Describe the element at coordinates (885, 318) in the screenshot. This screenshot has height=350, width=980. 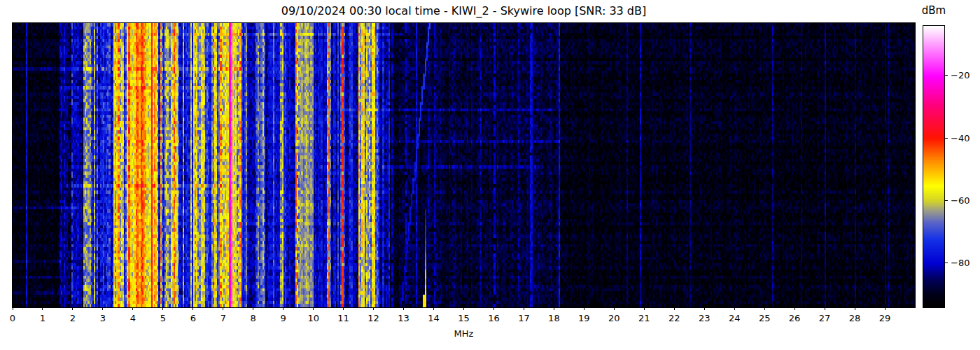
I see `x-tick-label: 29` at that location.